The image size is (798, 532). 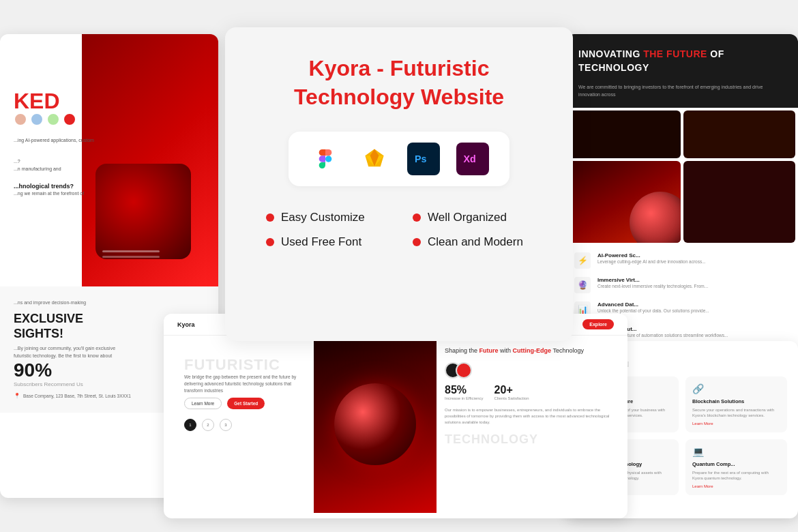 What do you see at coordinates (17, 396) in the screenshot?
I see `address-icon: 📍` at bounding box center [17, 396].